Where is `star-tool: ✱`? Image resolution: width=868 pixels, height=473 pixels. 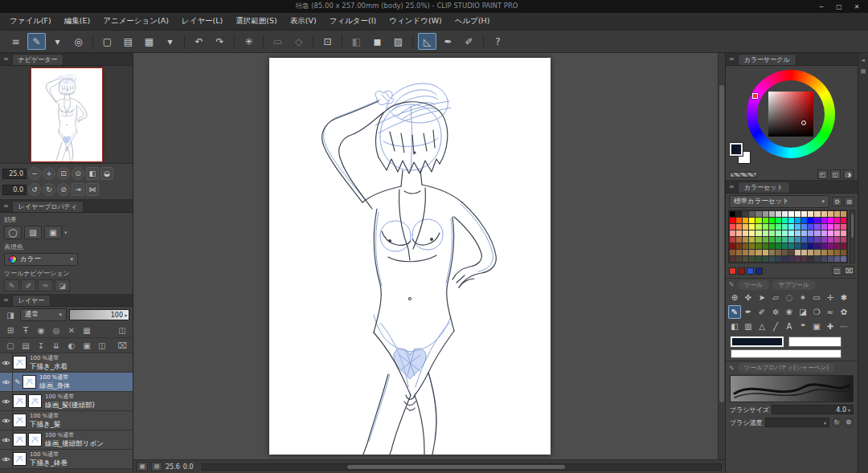
star-tool: ✱ is located at coordinates (844, 297).